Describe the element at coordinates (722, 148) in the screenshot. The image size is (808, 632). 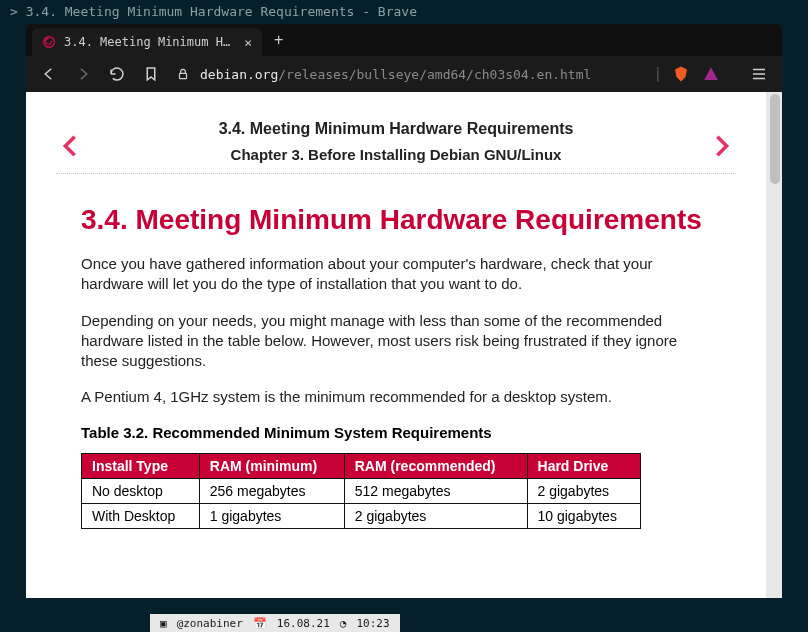
I see `next-page-button` at that location.